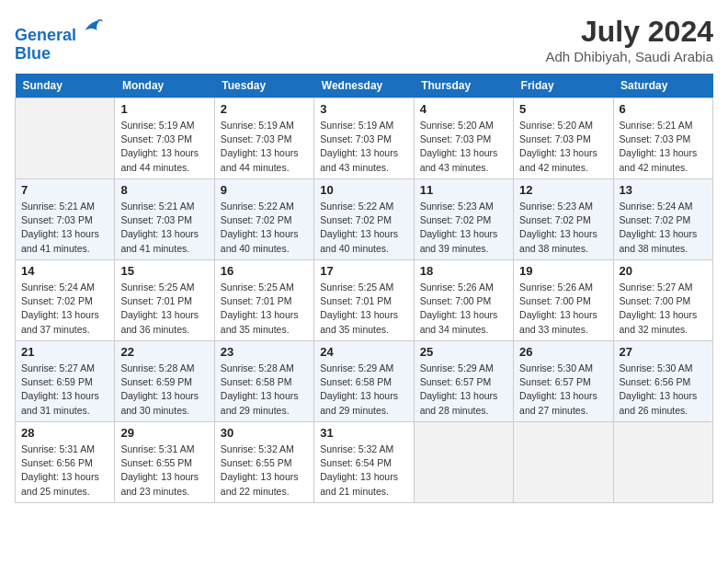  What do you see at coordinates (663, 301) in the screenshot?
I see `calendar-cell: 20Sunrise: 5:27 AMSunset: 7:00 PMDayligh…` at bounding box center [663, 301].